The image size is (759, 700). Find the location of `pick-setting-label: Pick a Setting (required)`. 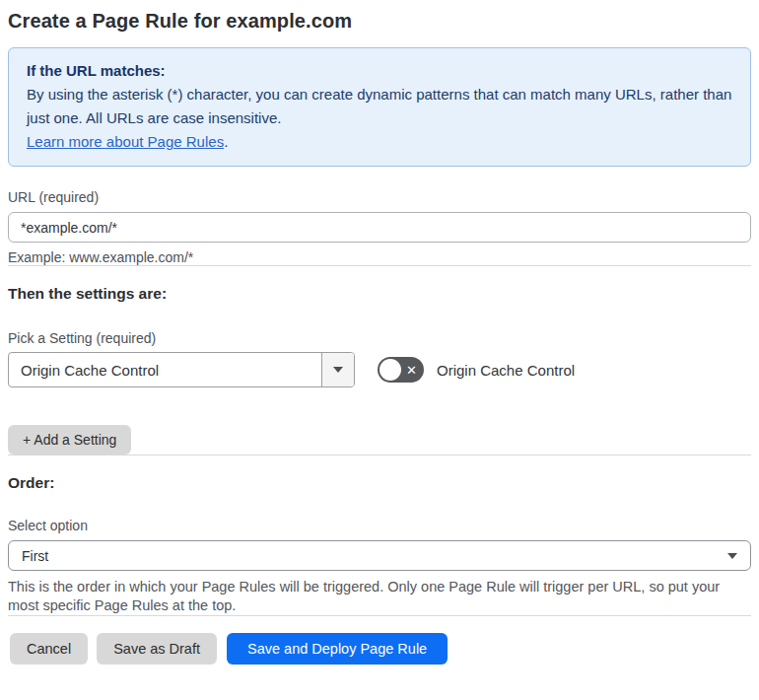

pick-setting-label: Pick a Setting (required) is located at coordinates (380, 338).